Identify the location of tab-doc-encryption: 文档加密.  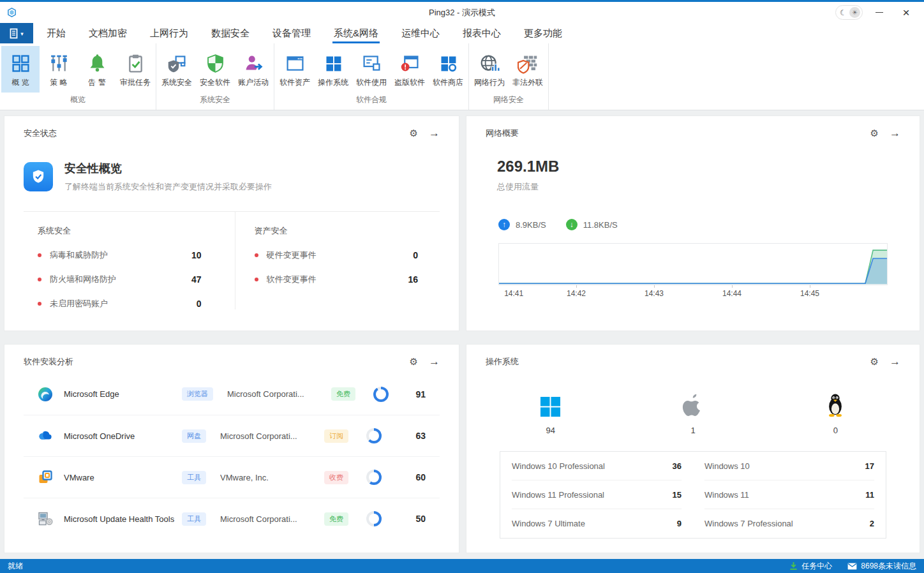
(108, 33).